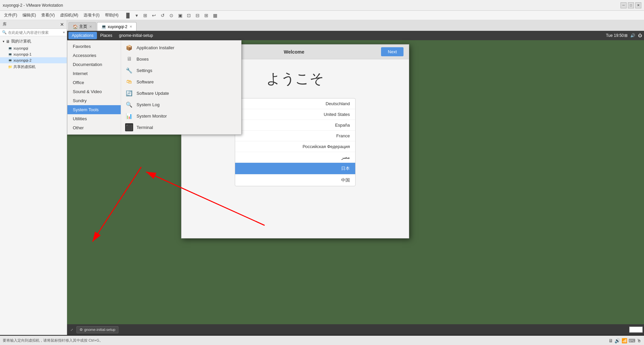 The image size is (644, 345). I want to click on vm-icon-2: 💻, so click(10, 54).